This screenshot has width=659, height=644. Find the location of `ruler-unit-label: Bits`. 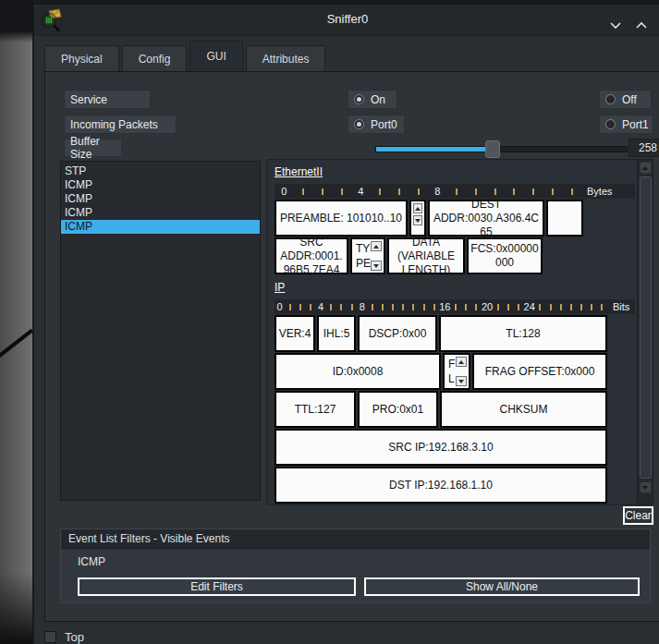

ruler-unit-label: Bits is located at coordinates (621, 307).